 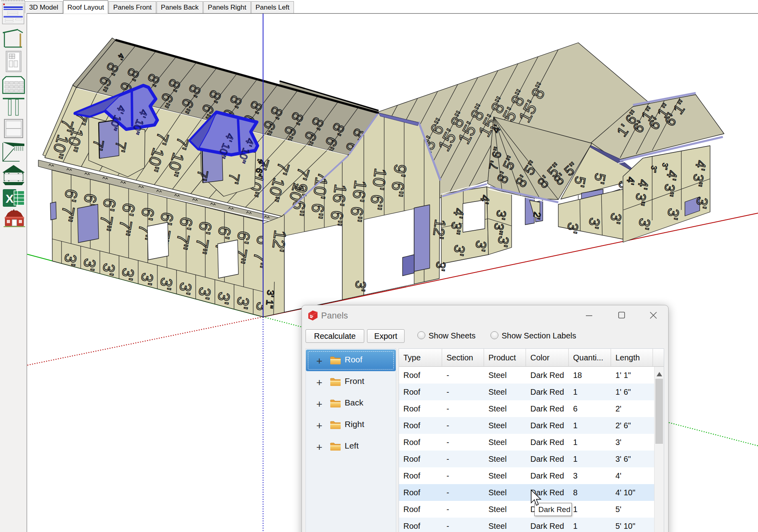 I want to click on svg-text: X, so click(x=10, y=199).